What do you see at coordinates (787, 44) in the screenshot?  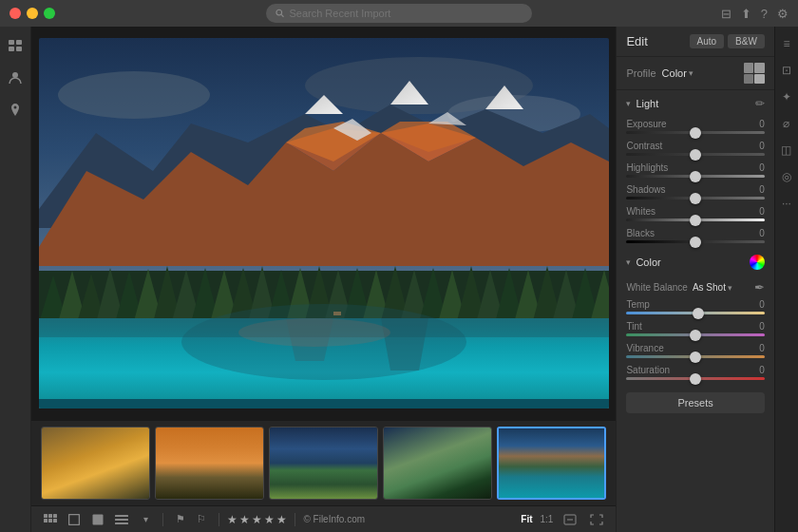 I see `panel-adjust-icon: ≡` at bounding box center [787, 44].